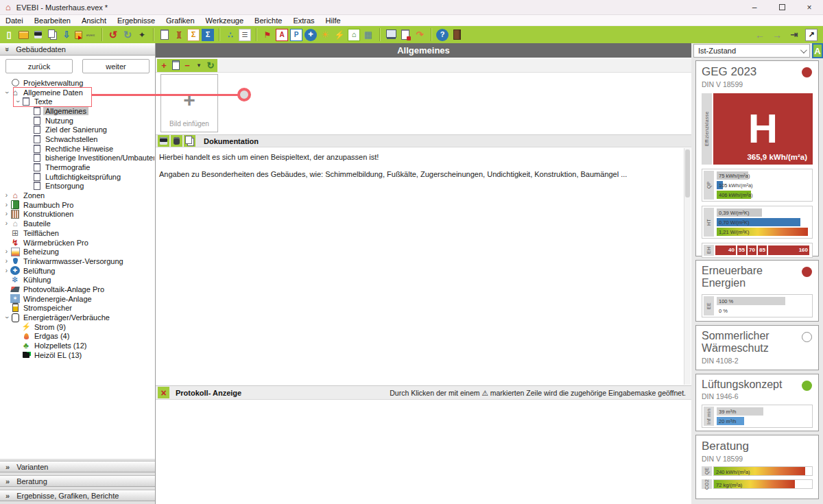  I want to click on minimize-button: –, so click(754, 8).